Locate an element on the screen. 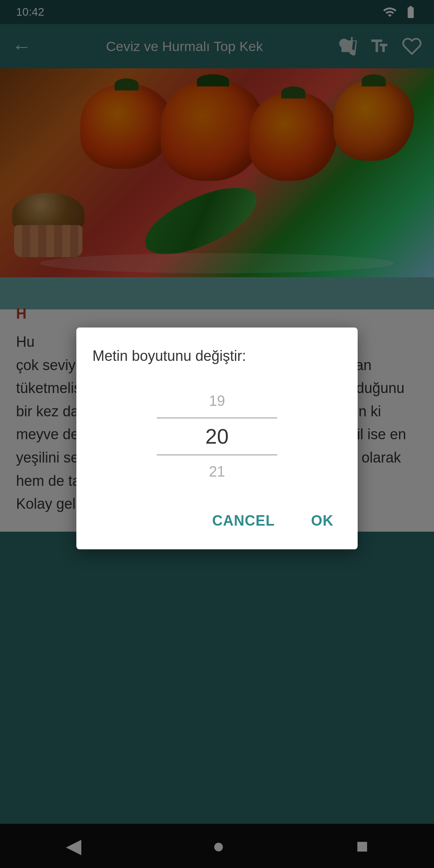 This screenshot has height=868, width=434. font-size-selected: 20 is located at coordinates (217, 436).